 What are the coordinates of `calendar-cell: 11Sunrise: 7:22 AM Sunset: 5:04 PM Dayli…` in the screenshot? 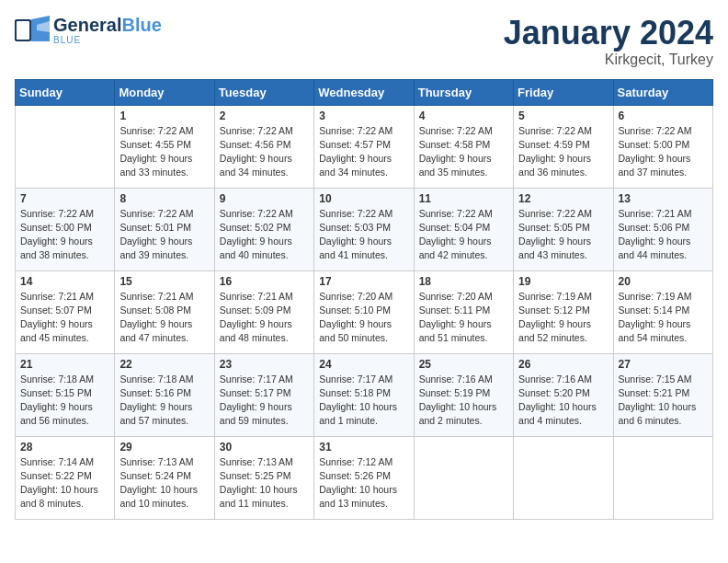 It's located at (463, 229).